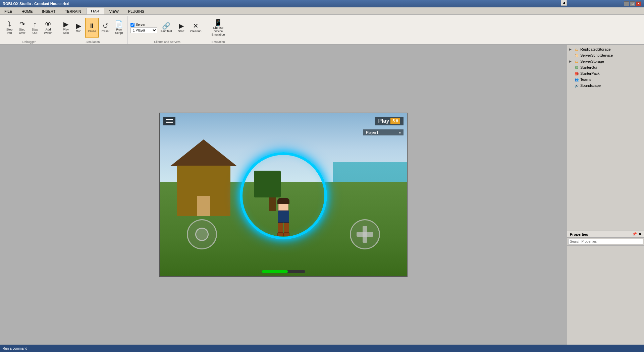 This screenshot has width=644, height=352. Describe the element at coordinates (78, 32) in the screenshot. I see `run-label: Run` at that location.